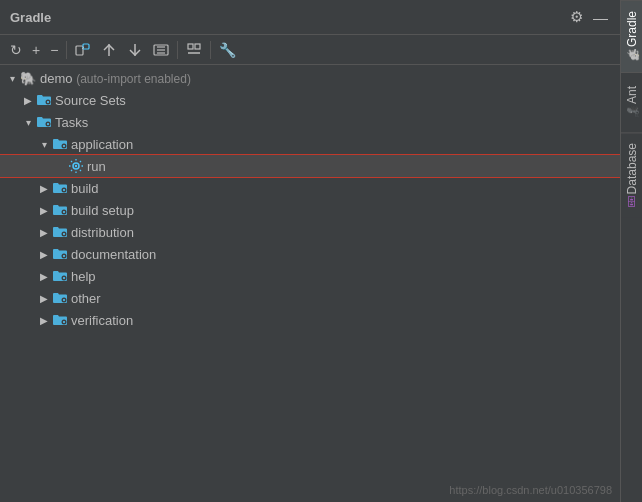 This screenshot has width=642, height=502. I want to click on toggle-icon, so click(194, 50).